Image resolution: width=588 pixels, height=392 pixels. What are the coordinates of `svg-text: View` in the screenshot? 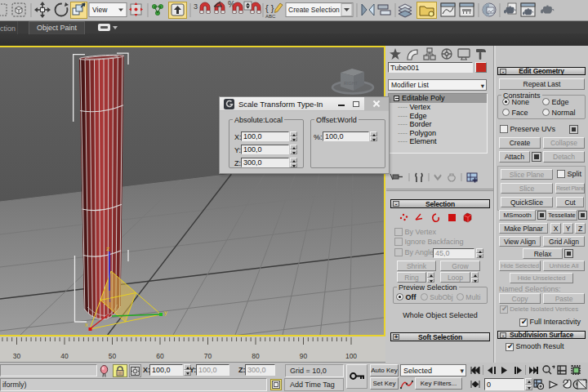 It's located at (100, 10).